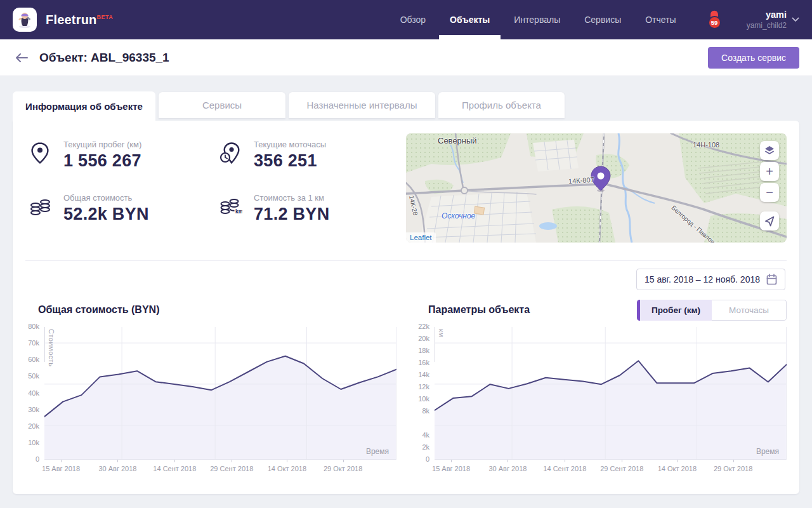 The image size is (812, 508). Describe the element at coordinates (22, 58) in the screenshot. I see `back-button` at that location.